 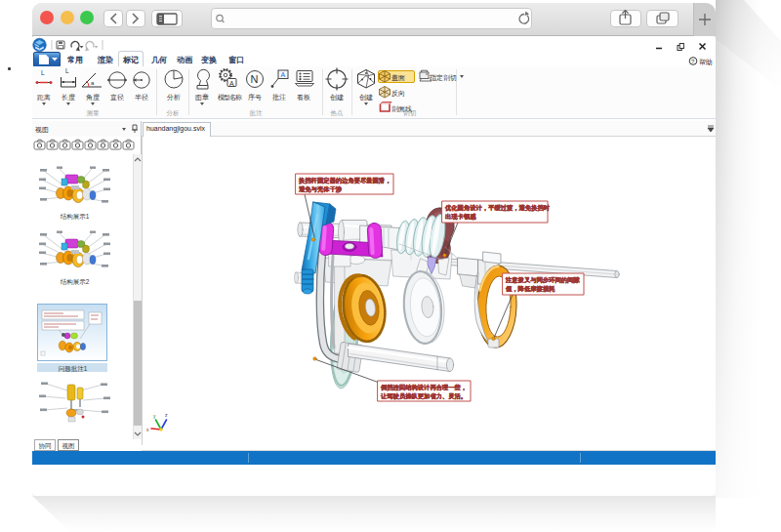 What do you see at coordinates (320, 189) in the screenshot?
I see `svg-text: 避免与壳体干涉` at bounding box center [320, 189].